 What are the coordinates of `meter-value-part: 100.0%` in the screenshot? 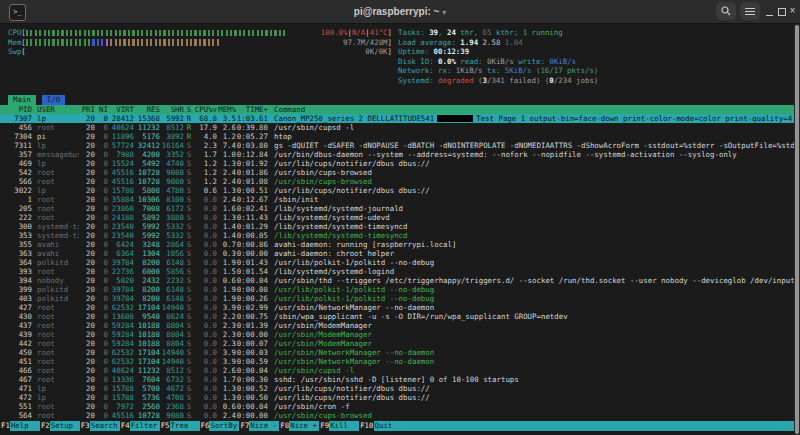 It's located at (334, 32).